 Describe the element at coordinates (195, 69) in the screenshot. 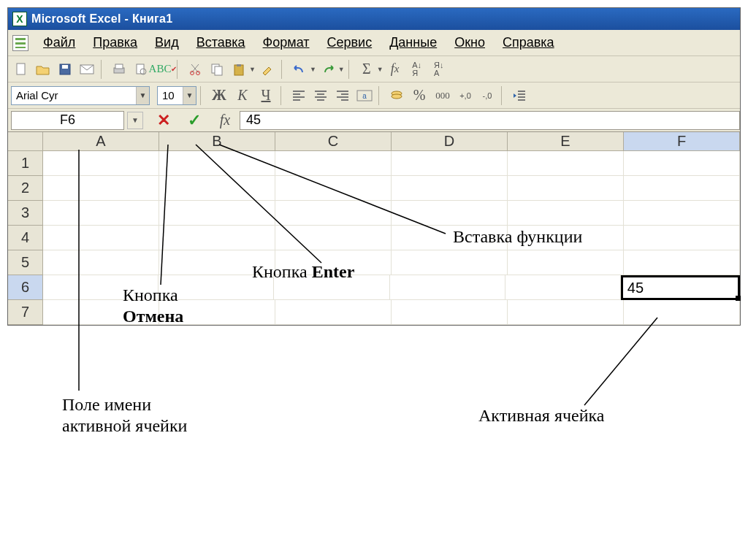

I see `cut-icon` at that location.